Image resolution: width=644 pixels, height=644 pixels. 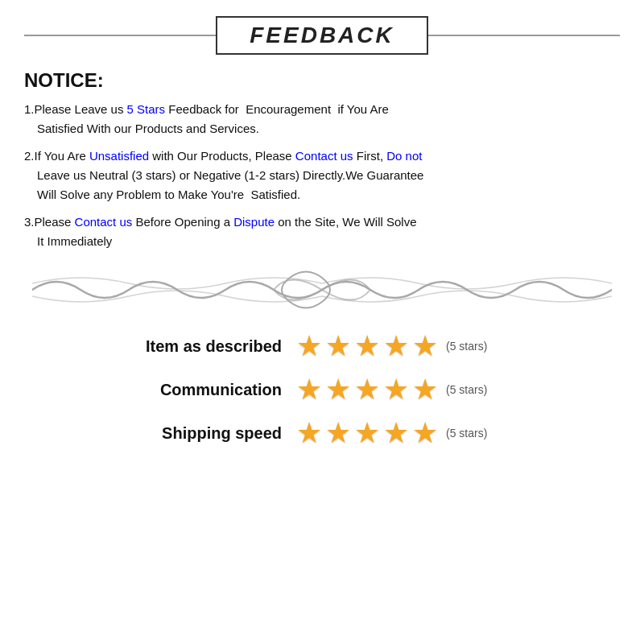 What do you see at coordinates (322, 35) in the screenshot?
I see `feedback-title: FEEDBACK` at bounding box center [322, 35].